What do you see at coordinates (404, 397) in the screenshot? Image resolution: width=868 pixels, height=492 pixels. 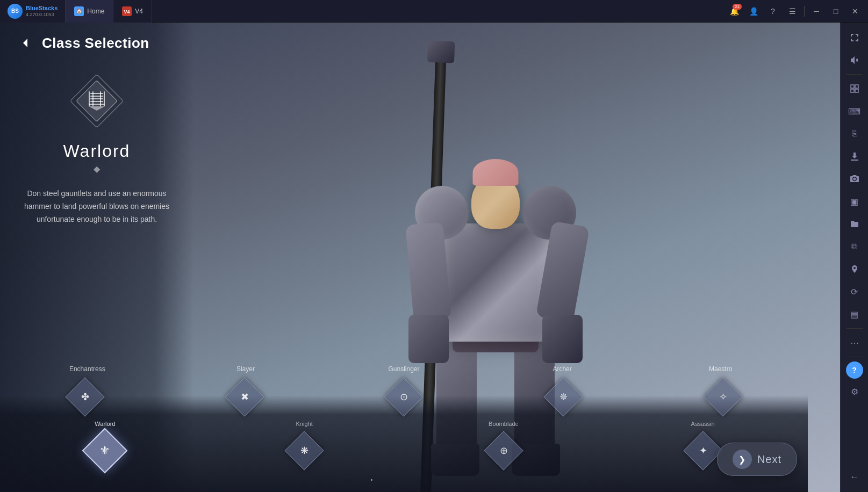 I see `gunslinger-icon: ⊙` at bounding box center [404, 397].